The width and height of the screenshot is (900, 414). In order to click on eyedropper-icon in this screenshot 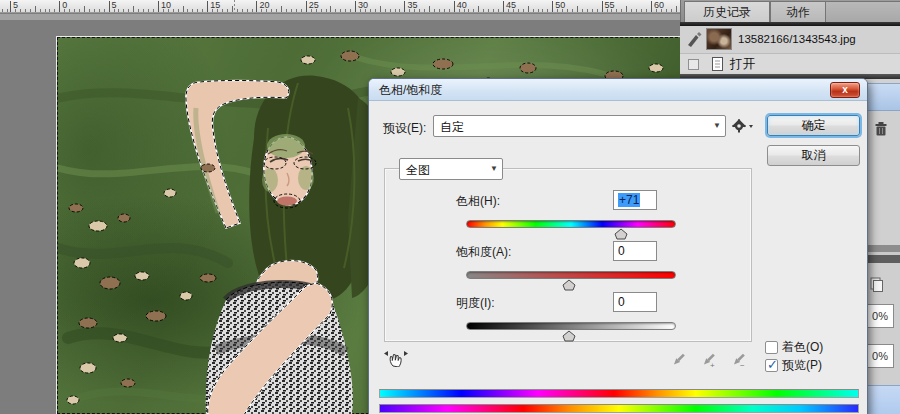, I will do `click(678, 360)`.